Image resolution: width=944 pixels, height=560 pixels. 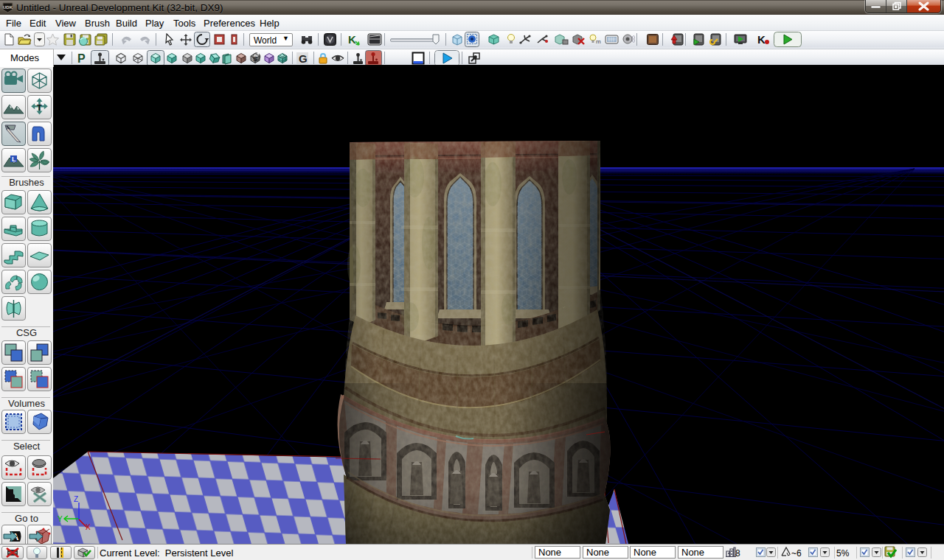 What do you see at coordinates (303, 59) in the screenshot?
I see `svg-text: G` at bounding box center [303, 59].